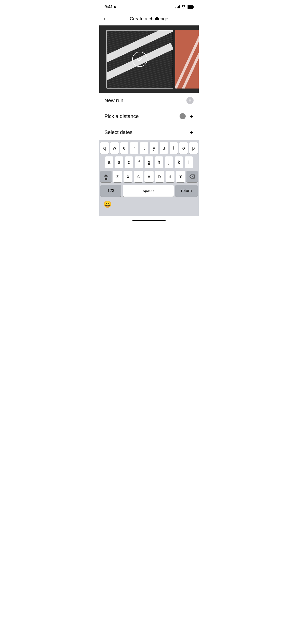 Image resolution: width=298 pixels, height=644 pixels. What do you see at coordinates (109, 162) in the screenshot?
I see `key-a: a` at bounding box center [109, 162].